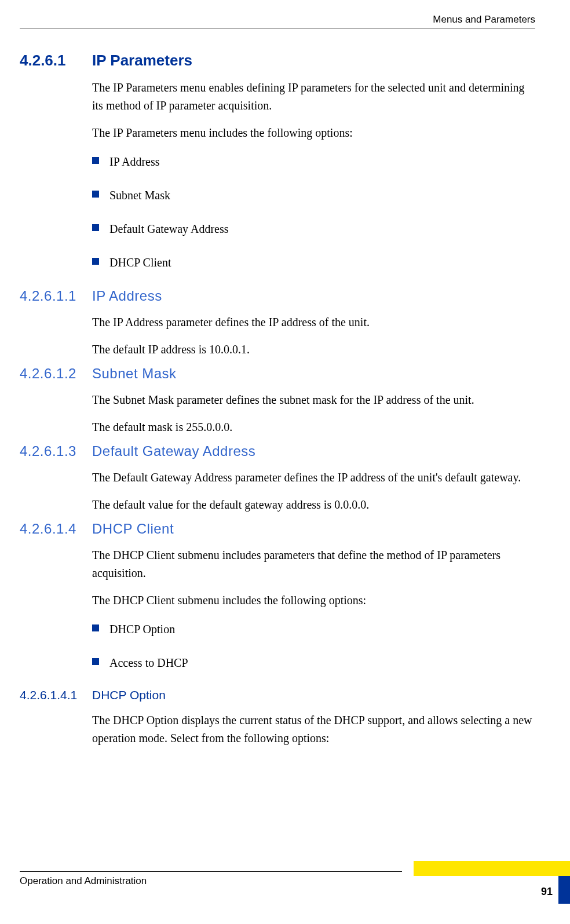 The width and height of the screenshot is (570, 924). What do you see at coordinates (56, 695) in the screenshot?
I see `section-number: 4.2.6.1.4.1` at bounding box center [56, 695].